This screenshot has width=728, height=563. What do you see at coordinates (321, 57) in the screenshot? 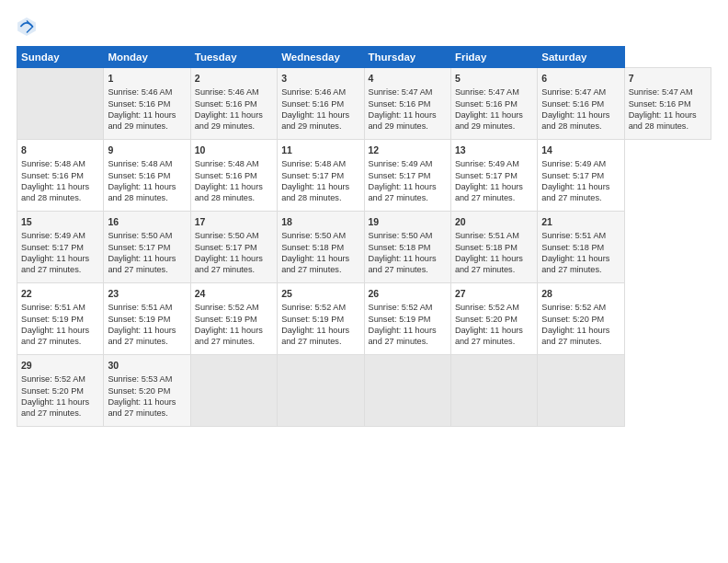
I see `header-cell-wednesday: Wednesday` at bounding box center [321, 57].